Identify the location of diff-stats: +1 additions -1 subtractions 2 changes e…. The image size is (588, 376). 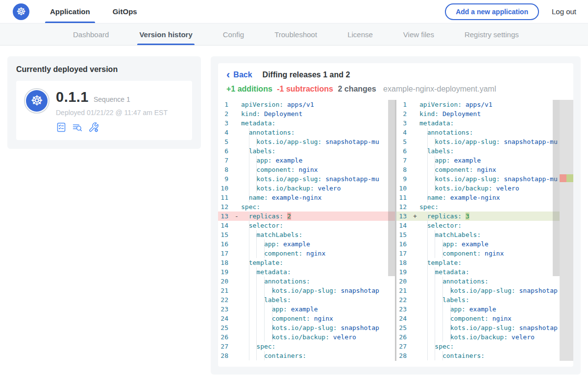
(396, 89).